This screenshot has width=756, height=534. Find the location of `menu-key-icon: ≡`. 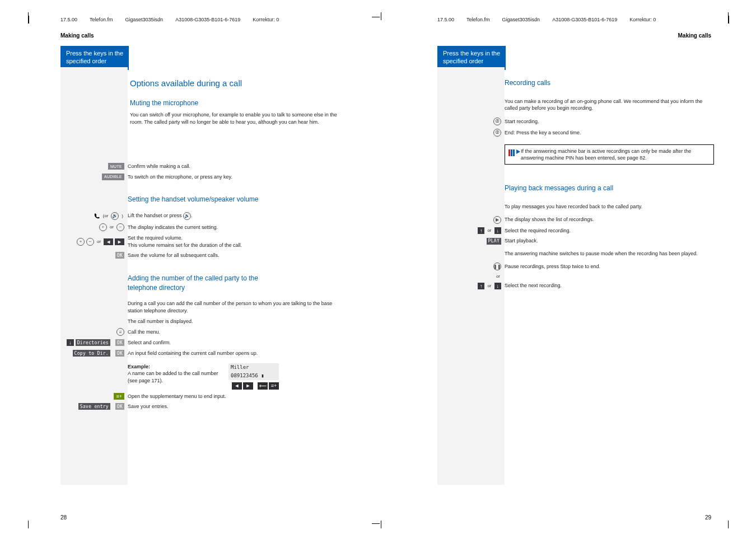

menu-key-icon: ≡ is located at coordinates (120, 332).